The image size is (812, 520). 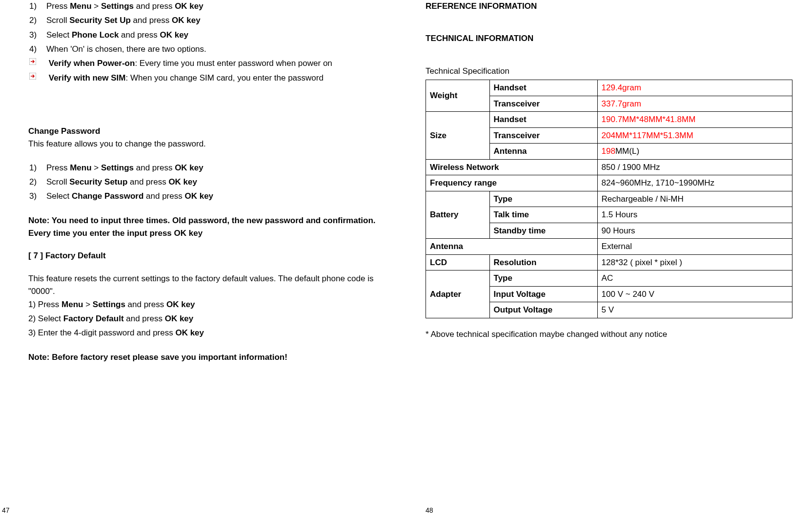 I want to click on cell: 198MM(L), so click(x=695, y=151).